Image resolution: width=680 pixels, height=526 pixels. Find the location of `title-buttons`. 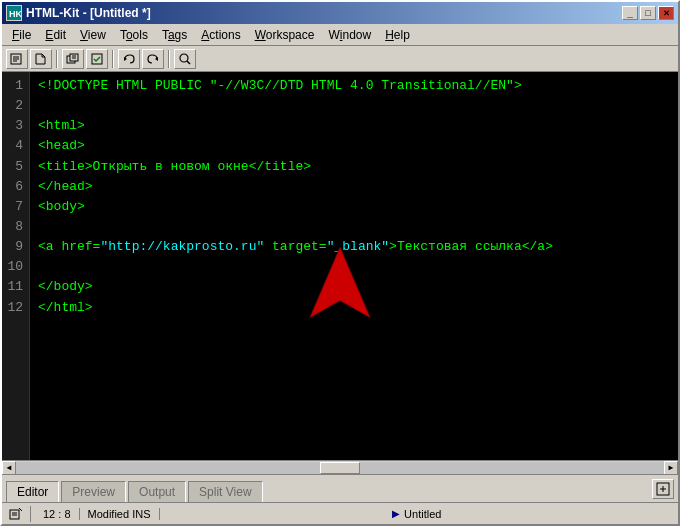

title-buttons is located at coordinates (648, 13).